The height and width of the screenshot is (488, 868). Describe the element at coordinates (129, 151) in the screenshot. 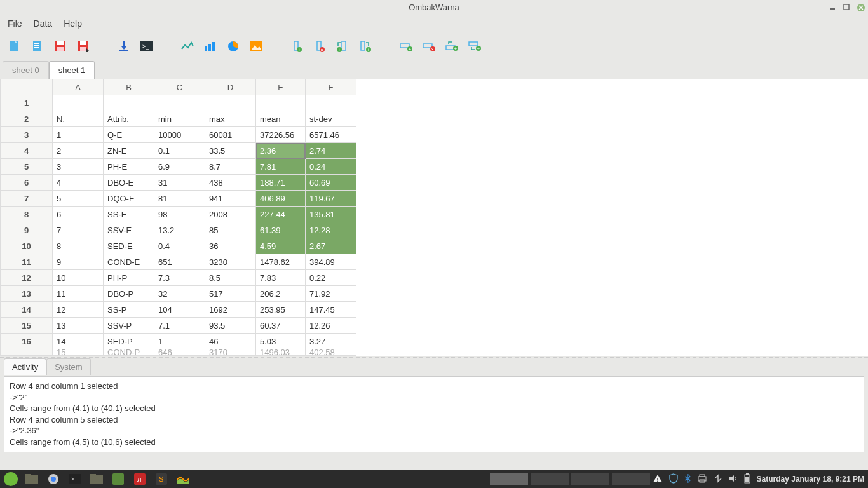

I see `cell: ZN-E` at that location.